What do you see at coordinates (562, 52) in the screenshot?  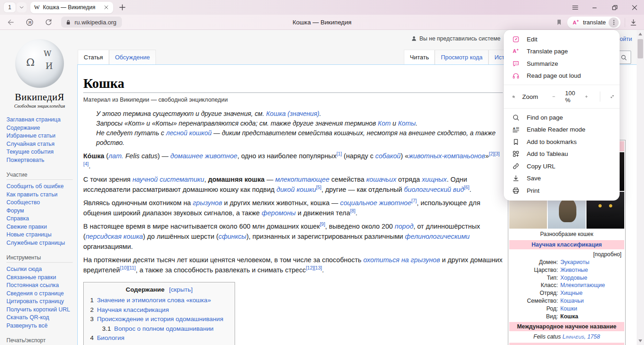 I see `menu-item-translate-page: ATranslate page` at bounding box center [562, 52].